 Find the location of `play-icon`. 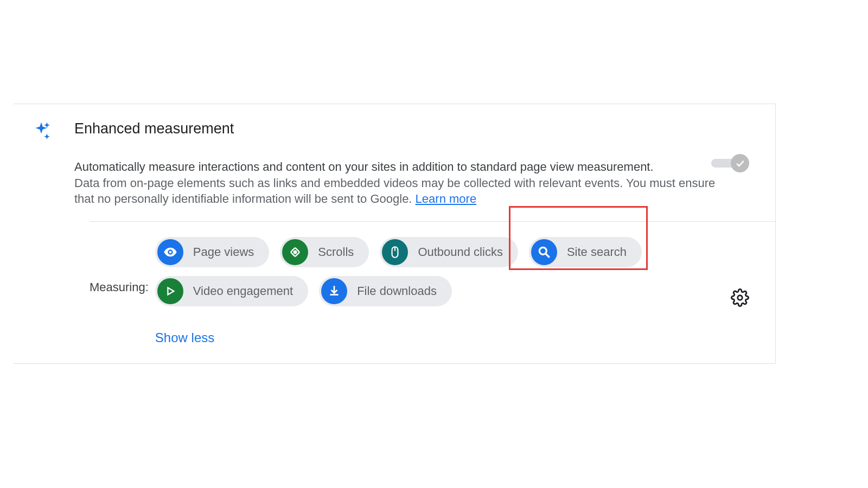

play-icon is located at coordinates (170, 291).